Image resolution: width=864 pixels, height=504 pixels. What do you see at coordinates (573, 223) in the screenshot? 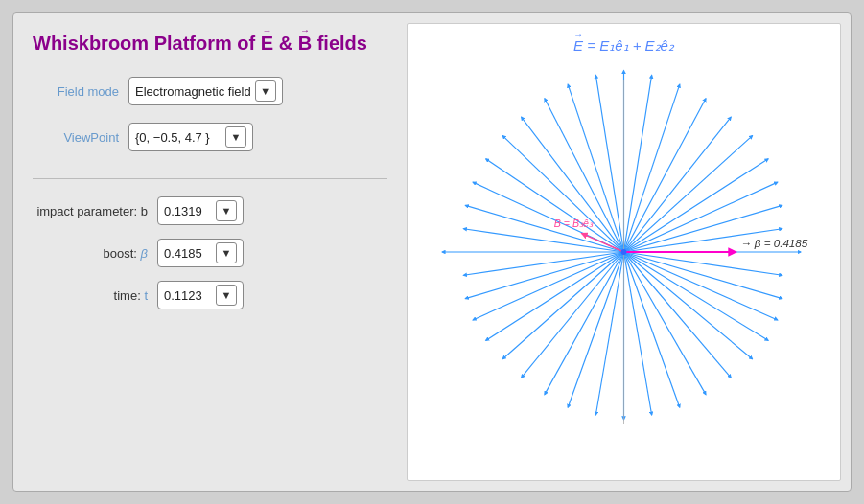
I see `svg-text: B = B₃ê₃` at bounding box center [573, 223].